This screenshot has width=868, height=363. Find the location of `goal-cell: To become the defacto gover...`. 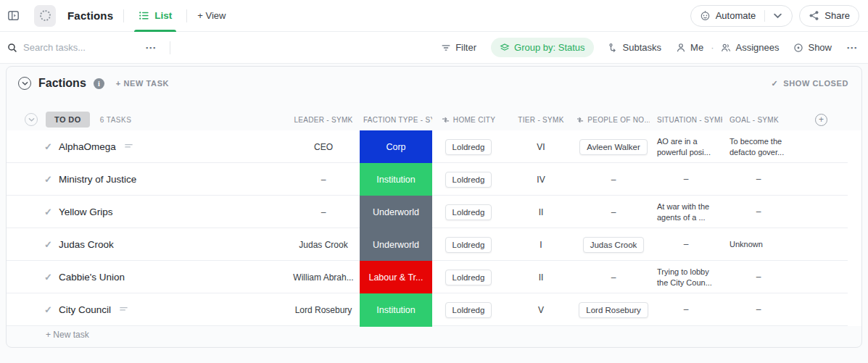

goal-cell: To become the defacto gover... is located at coordinates (759, 147).